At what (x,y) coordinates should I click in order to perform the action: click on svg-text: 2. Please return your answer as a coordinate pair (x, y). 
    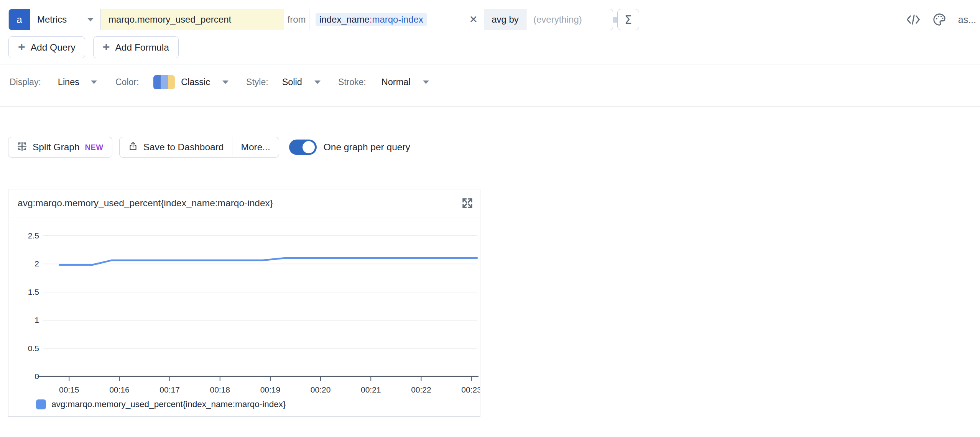
    Looking at the image, I should click on (37, 264).